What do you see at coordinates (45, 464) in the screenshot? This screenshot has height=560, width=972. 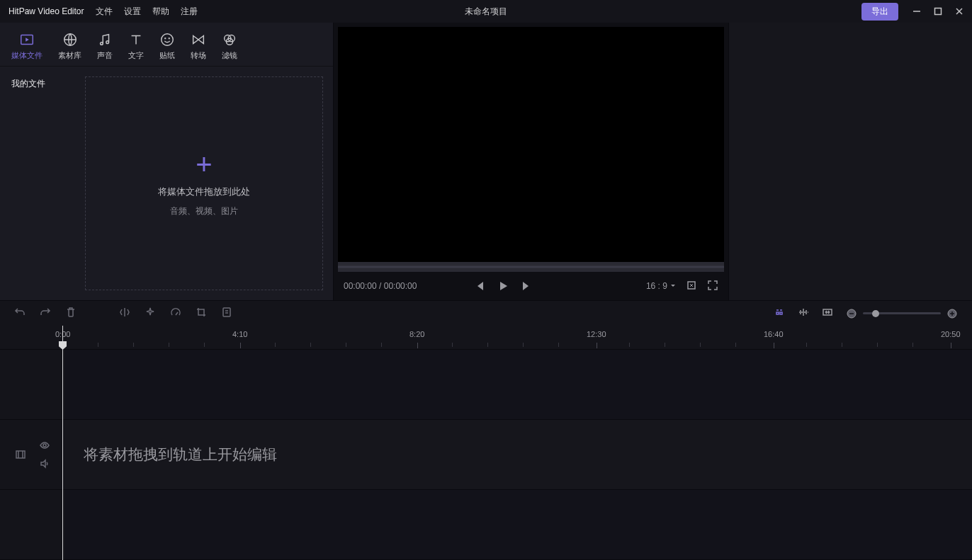 I see `speaker-icon` at bounding box center [45, 464].